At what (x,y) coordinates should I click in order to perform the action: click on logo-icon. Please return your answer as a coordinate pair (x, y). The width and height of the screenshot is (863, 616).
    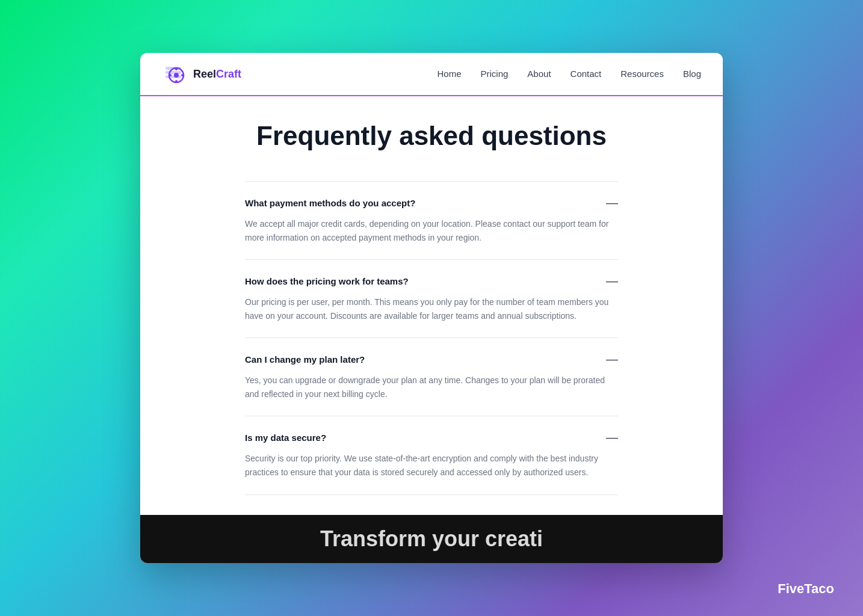
    Looking at the image, I should click on (175, 74).